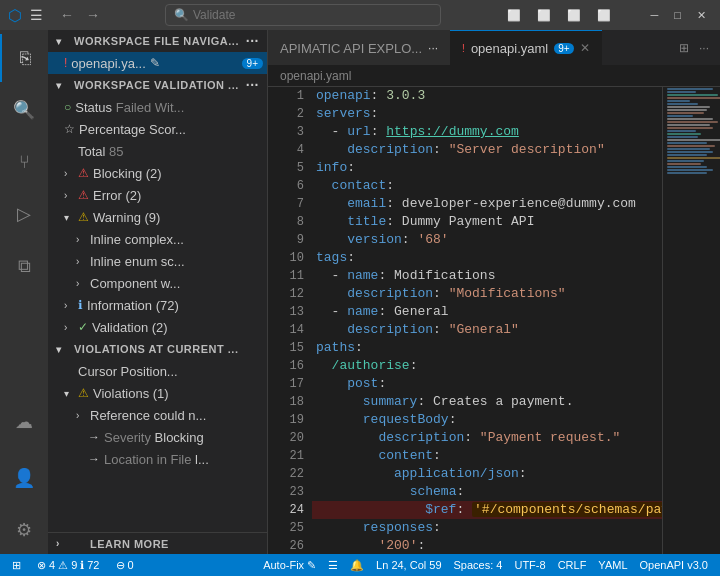  Describe the element at coordinates (544, 16) in the screenshot. I see `layout-icon-2: ⬜` at that location.